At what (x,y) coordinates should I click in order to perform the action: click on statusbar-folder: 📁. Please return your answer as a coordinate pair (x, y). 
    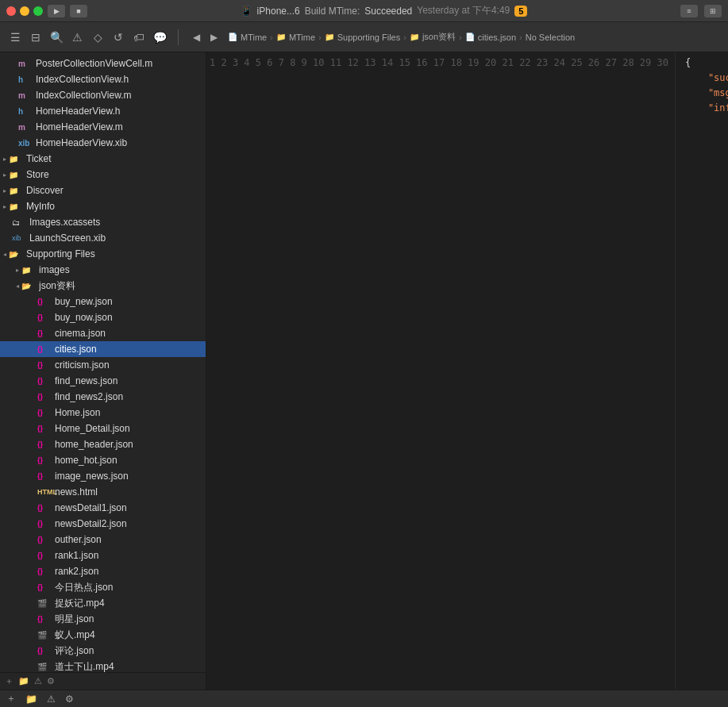
    Looking at the image, I should click on (32, 699).